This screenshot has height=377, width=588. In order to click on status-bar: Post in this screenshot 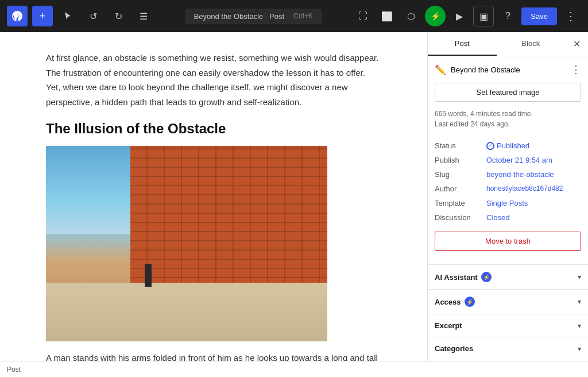, I will do `click(294, 369)`.